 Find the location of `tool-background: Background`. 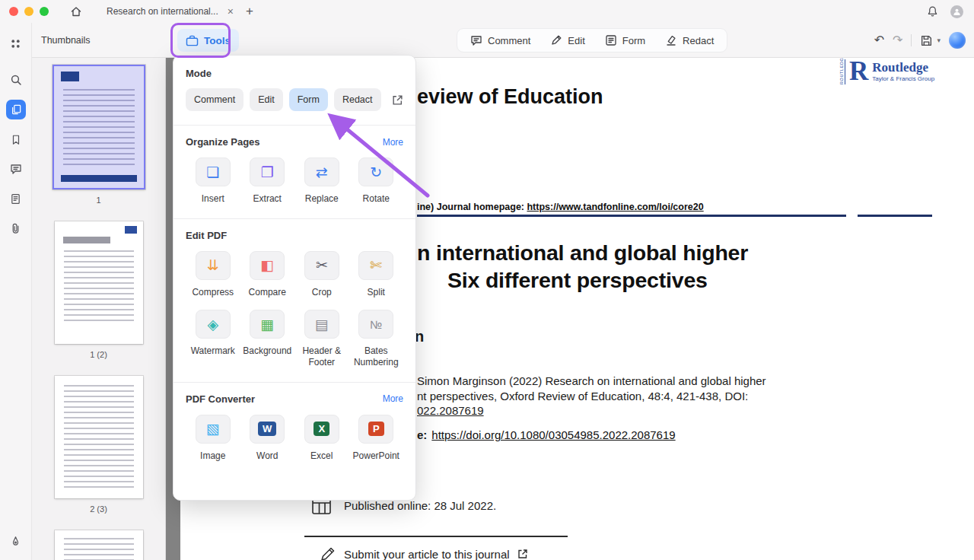

tool-background: Background is located at coordinates (268, 339).